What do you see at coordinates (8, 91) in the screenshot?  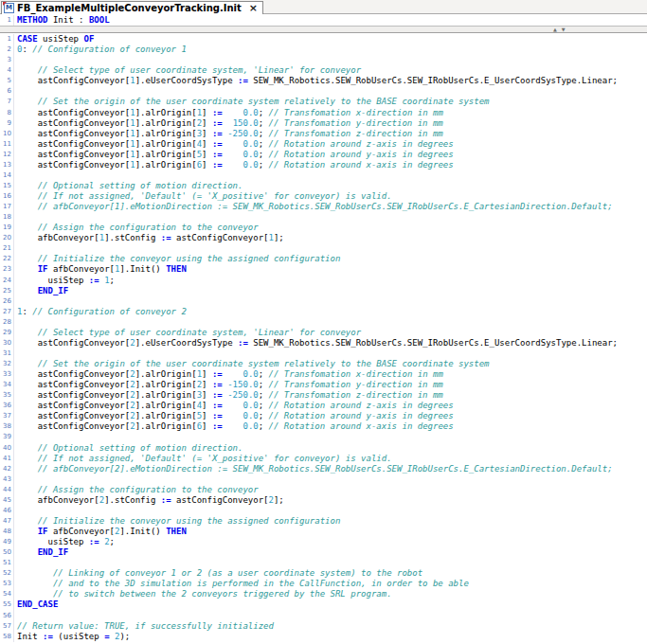 I see `line-number: 6` at bounding box center [8, 91].